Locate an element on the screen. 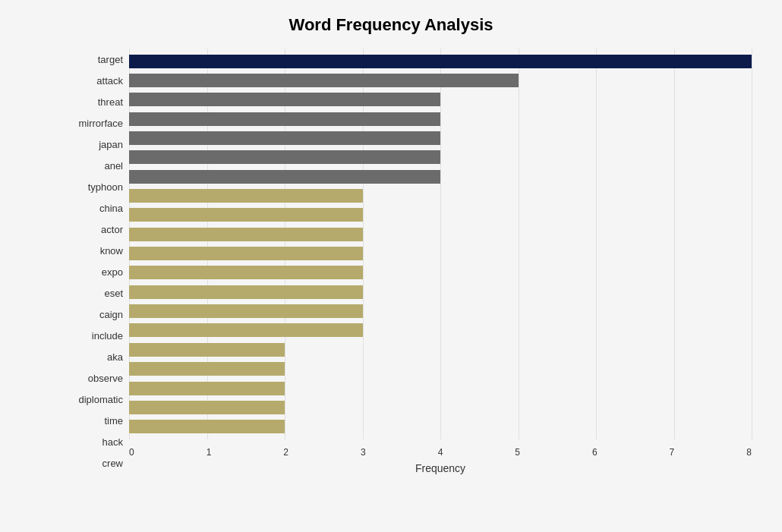 Image resolution: width=782 pixels, height=532 pixels. y-label: time is located at coordinates (114, 420).